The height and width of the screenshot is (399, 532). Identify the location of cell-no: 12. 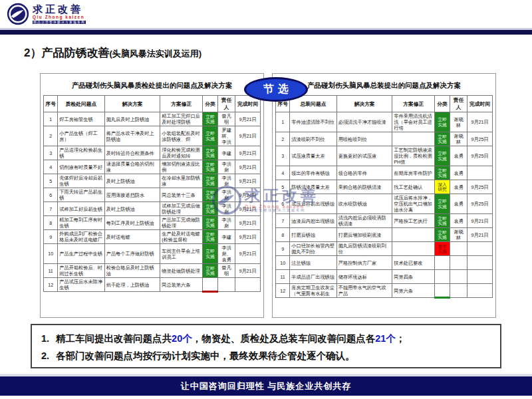
(283, 291).